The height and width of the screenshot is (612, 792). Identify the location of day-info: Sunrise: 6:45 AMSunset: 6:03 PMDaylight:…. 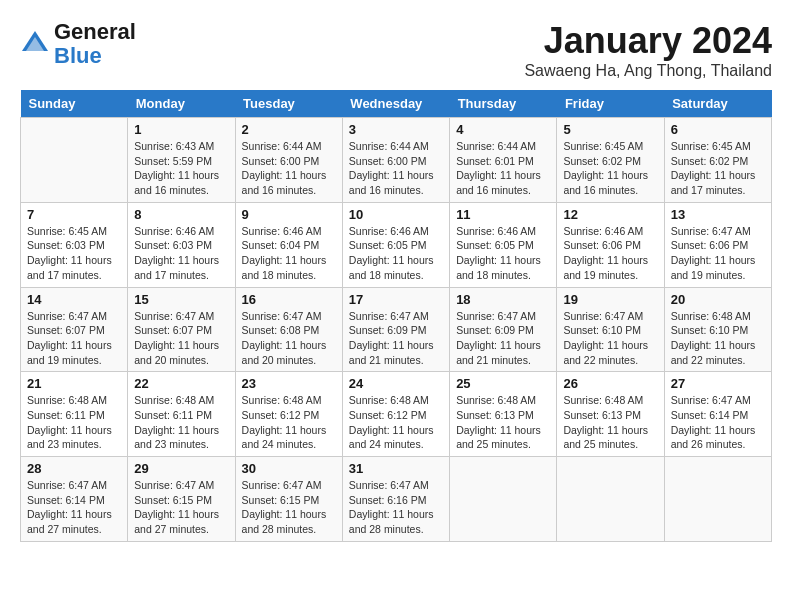
(74, 254).